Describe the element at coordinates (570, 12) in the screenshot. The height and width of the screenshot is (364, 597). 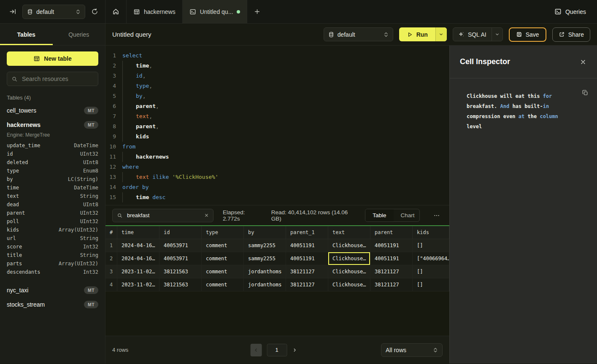
I see `queries-button: Queries` at that location.